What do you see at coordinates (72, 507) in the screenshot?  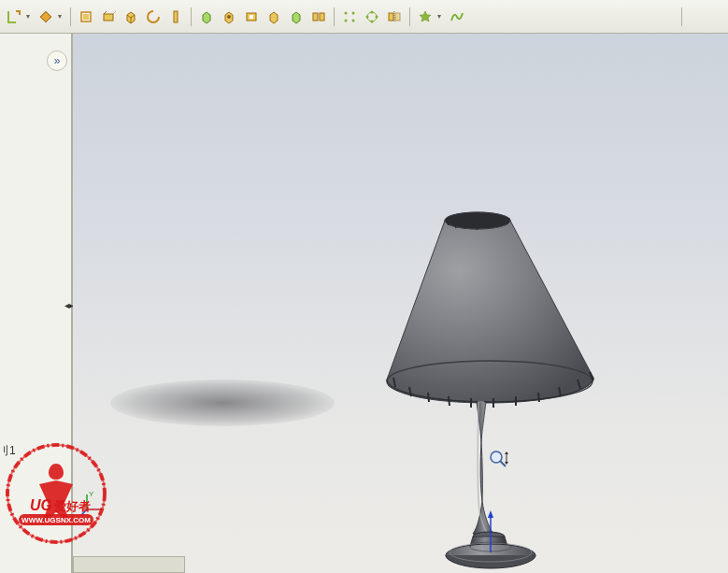 I see `watermark-brand-suffix: 爱好者` at bounding box center [72, 507].